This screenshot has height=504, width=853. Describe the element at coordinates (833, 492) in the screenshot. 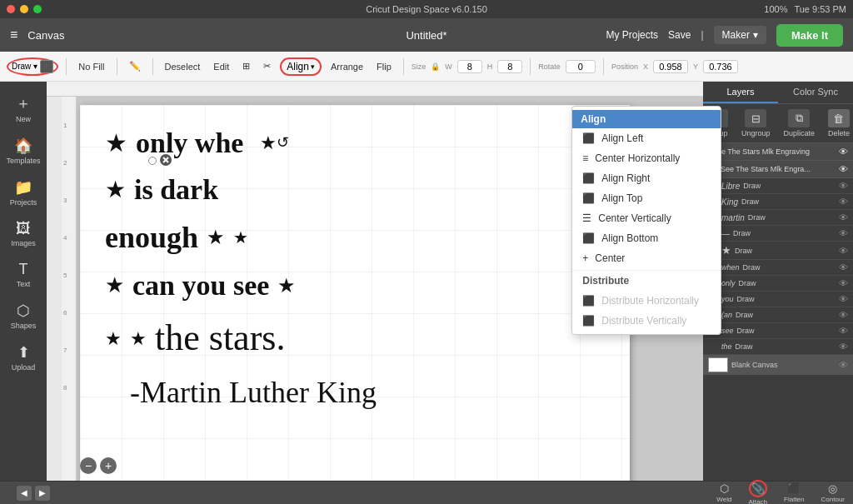

I see `contour-action: ◎ Contour` at that location.